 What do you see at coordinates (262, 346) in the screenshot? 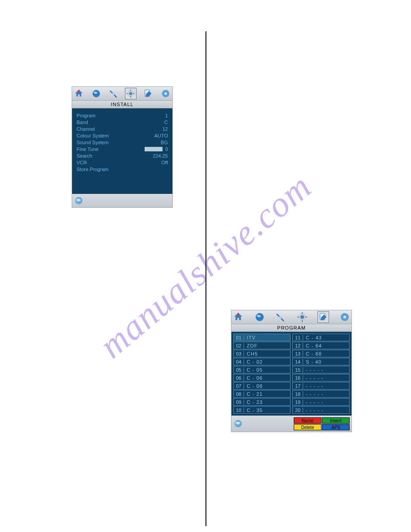
I see `program-row: 02ZDF` at bounding box center [262, 346].